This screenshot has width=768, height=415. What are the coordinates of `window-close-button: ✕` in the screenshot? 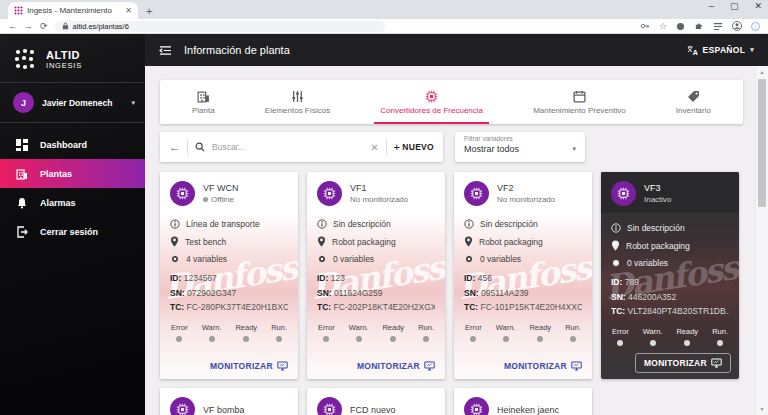 It's located at (758, 6).